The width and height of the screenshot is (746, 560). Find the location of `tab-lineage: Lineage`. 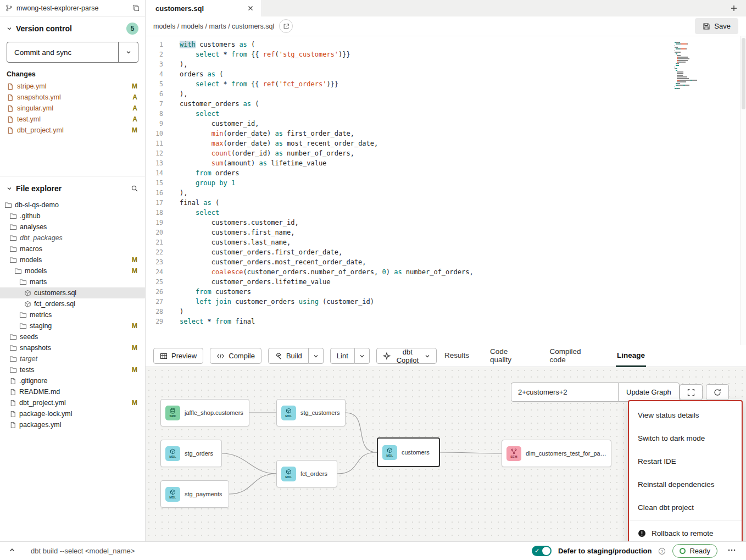

tab-lineage: Lineage is located at coordinates (631, 356).